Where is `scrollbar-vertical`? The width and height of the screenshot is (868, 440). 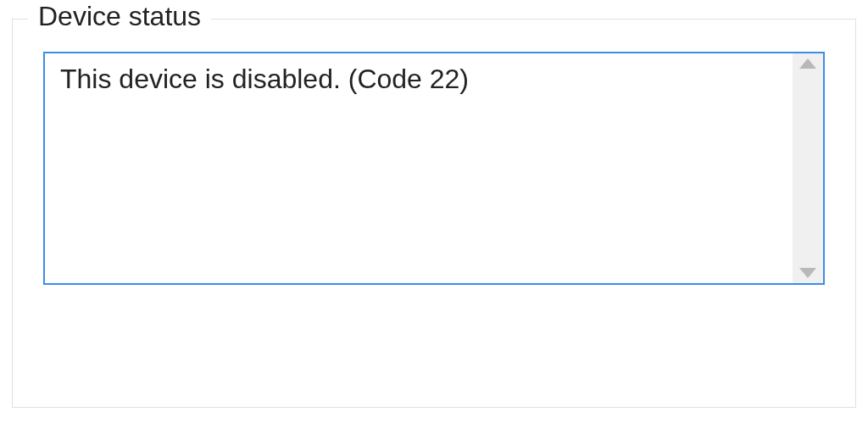 scrollbar-vertical is located at coordinates (808, 168).